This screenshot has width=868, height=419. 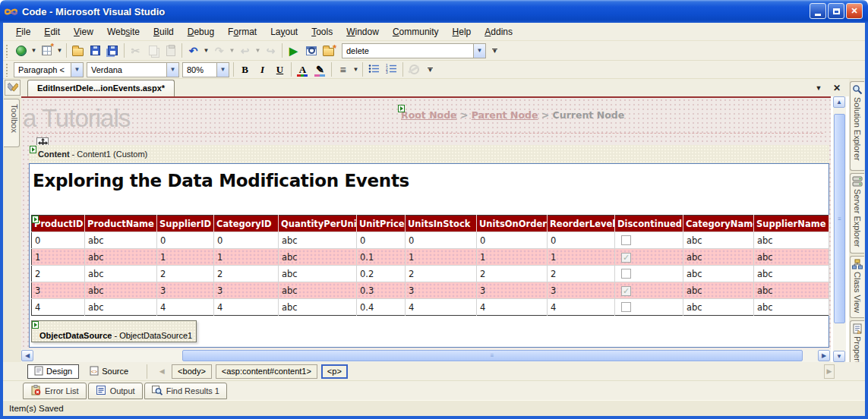 What do you see at coordinates (829, 372) in the screenshot?
I see `tag-navigator-forward-button: ▶` at bounding box center [829, 372].